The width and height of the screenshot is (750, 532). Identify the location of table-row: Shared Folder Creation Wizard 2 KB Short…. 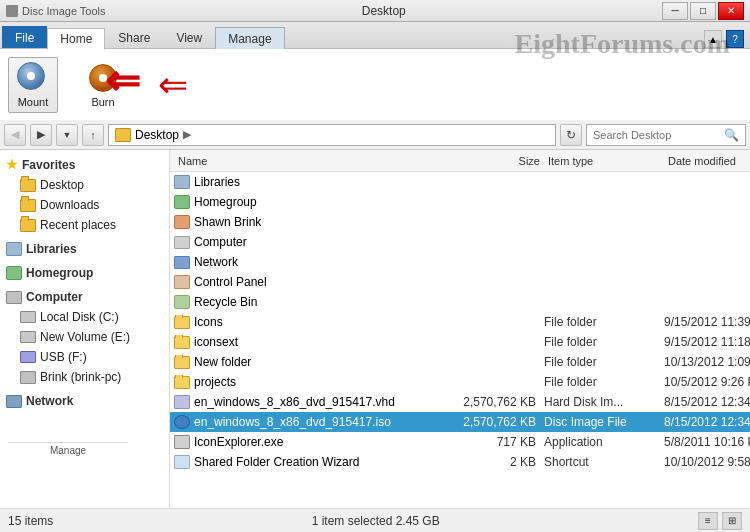
(460, 462).